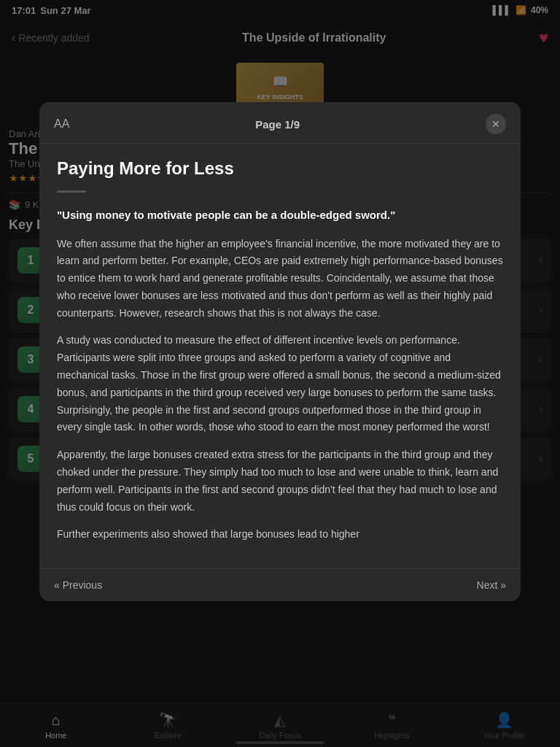 Image resolution: width=560 pixels, height=747 pixels. I want to click on modal-footer: « Previous Next », so click(280, 585).